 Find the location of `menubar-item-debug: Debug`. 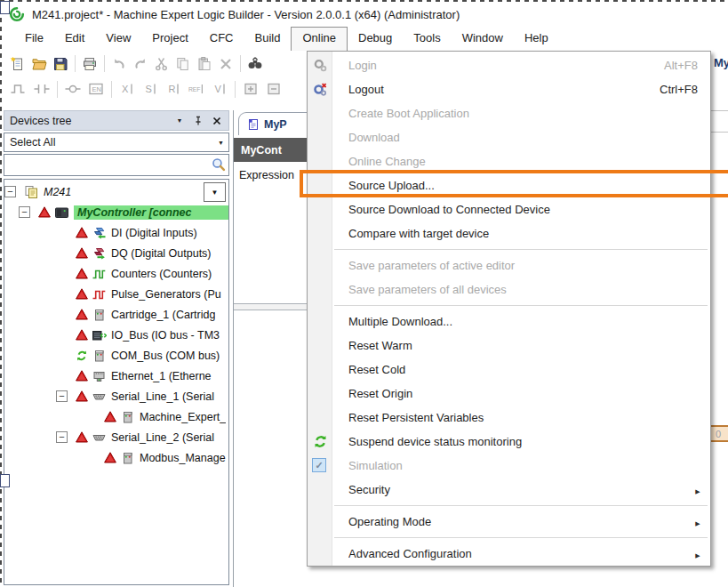

menubar-item-debug: Debug is located at coordinates (375, 39).